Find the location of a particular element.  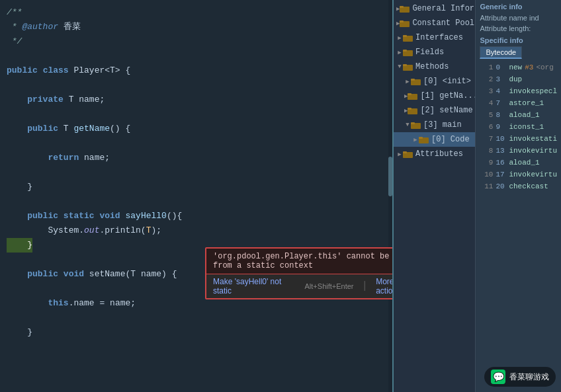

tree-item: ▶ [0] Code is located at coordinates (434, 139).